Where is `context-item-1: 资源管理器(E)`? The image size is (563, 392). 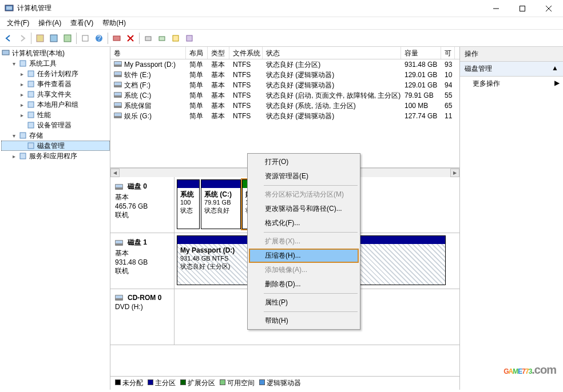
context-item-1: 资源管理器(E) is located at coordinates (304, 176).